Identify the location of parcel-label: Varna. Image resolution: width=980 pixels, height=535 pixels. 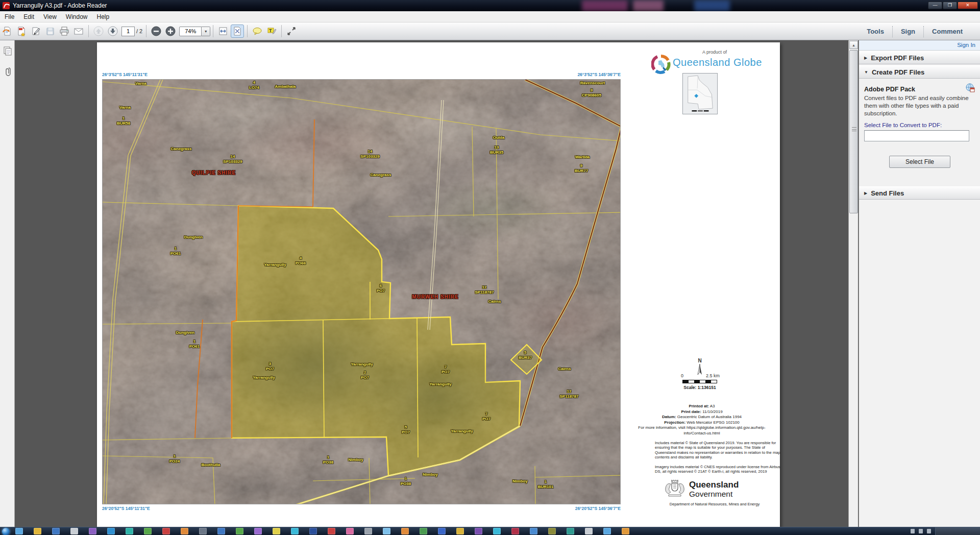
(141, 84).